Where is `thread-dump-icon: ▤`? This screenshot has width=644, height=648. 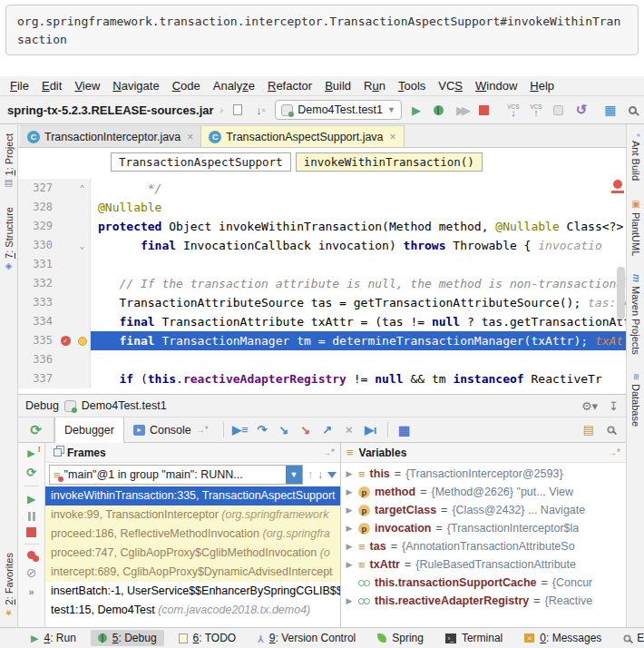 thread-dump-icon: ▤ is located at coordinates (589, 430).